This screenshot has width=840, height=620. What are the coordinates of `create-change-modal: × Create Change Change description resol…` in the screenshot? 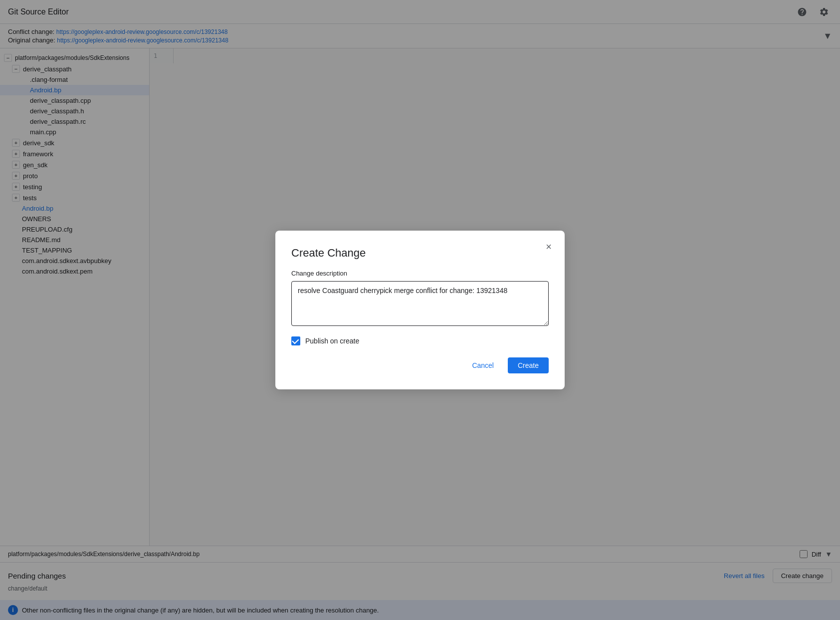 It's located at (420, 310).